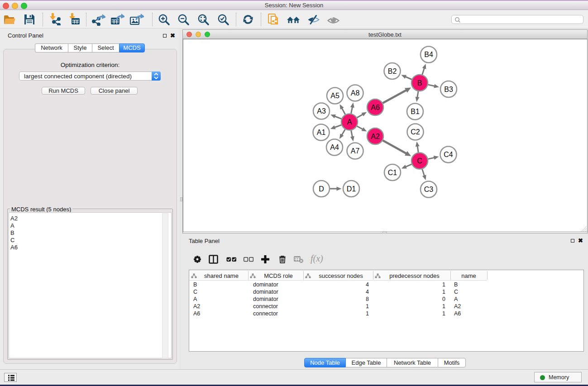 The width and height of the screenshot is (588, 386). Describe the element at coordinates (375, 108) in the screenshot. I see `svg-text: A6` at that location.